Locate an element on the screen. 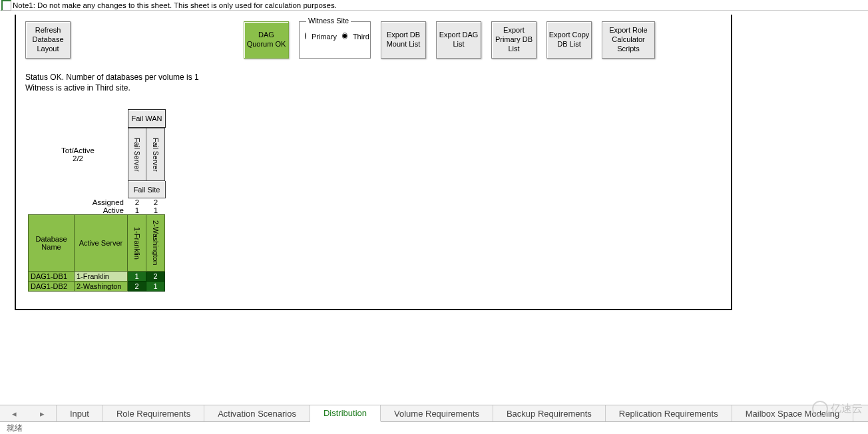 The height and width of the screenshot is (434, 868). status-ready: 就绪 is located at coordinates (15, 429).